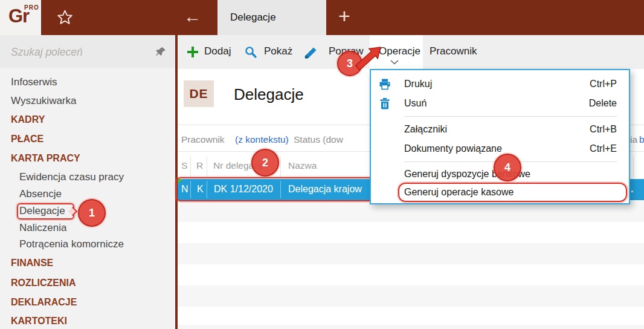  Describe the element at coordinates (161, 52) in the screenshot. I see `pin-icon` at that location.